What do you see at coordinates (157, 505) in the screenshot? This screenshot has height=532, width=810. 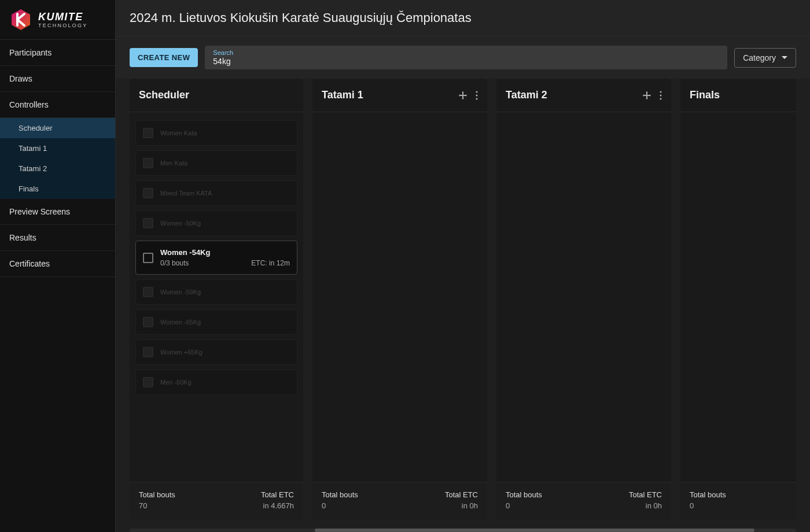 I see `total-bouts-value: 70` at bounding box center [157, 505].